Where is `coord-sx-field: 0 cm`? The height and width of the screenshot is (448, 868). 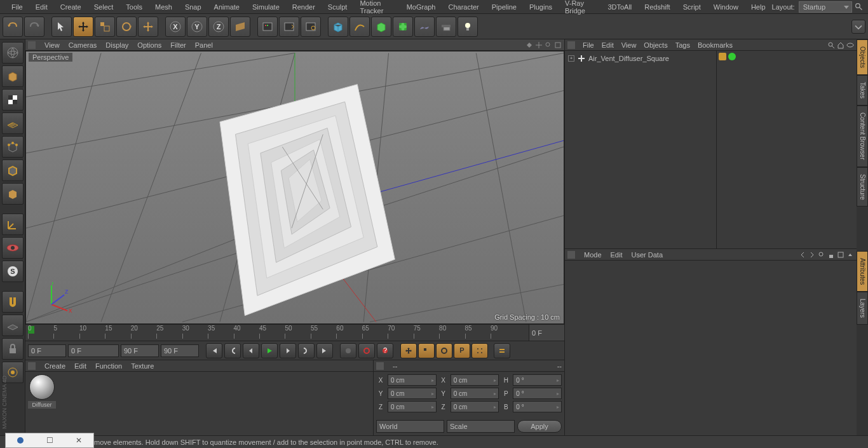 coord-sx-field: 0 cm is located at coordinates (475, 380).